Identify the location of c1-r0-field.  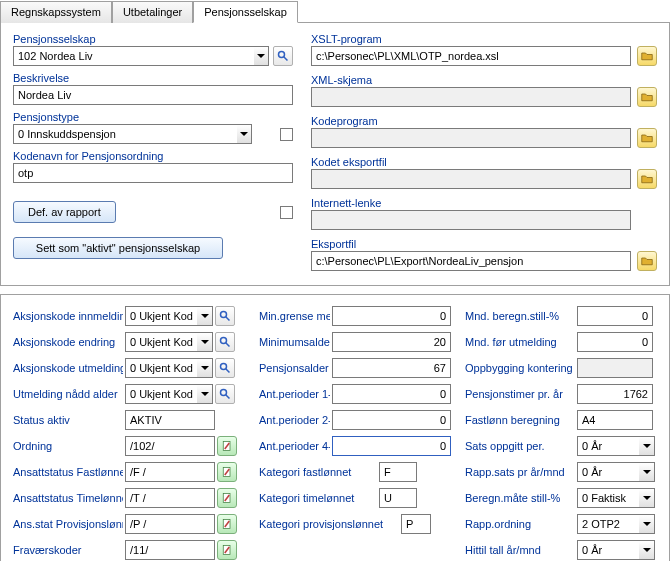
(161, 316).